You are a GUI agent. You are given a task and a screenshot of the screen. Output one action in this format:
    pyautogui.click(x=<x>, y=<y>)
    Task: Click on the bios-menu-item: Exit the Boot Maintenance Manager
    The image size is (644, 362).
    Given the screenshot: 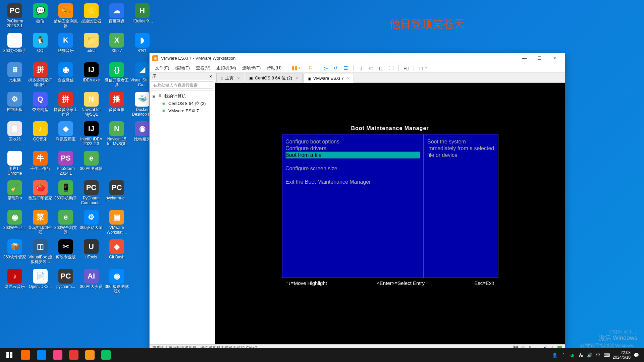 What is the action you would take?
    pyautogui.click(x=353, y=182)
    